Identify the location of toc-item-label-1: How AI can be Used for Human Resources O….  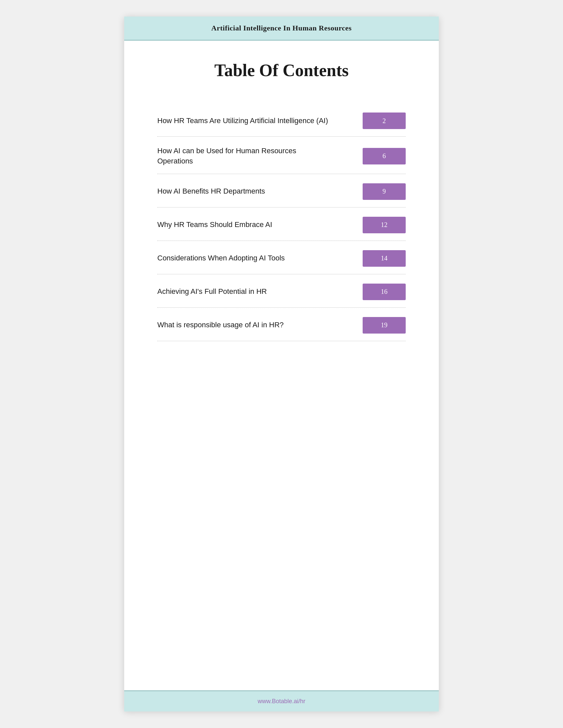
(243, 156).